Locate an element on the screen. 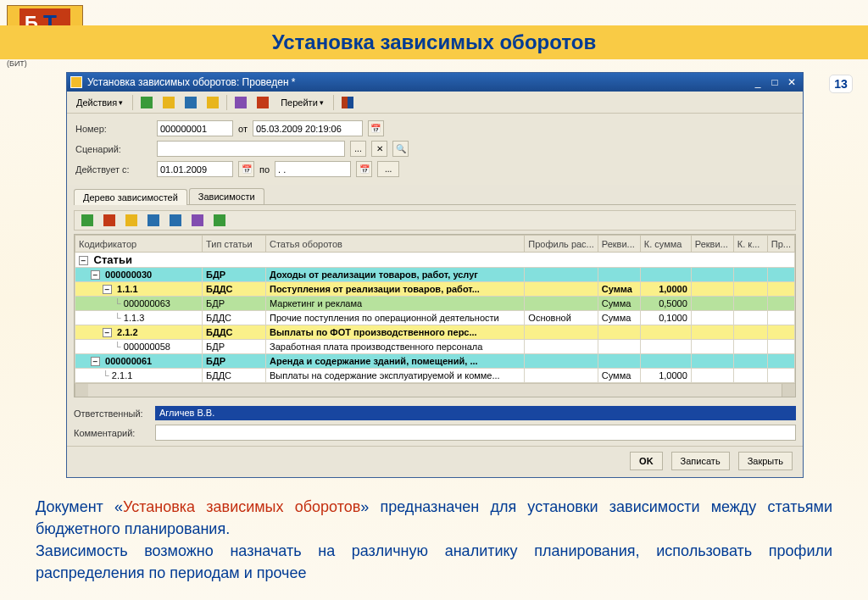 The width and height of the screenshot is (868, 600). scenario-clear-button: ✕ is located at coordinates (380, 149).